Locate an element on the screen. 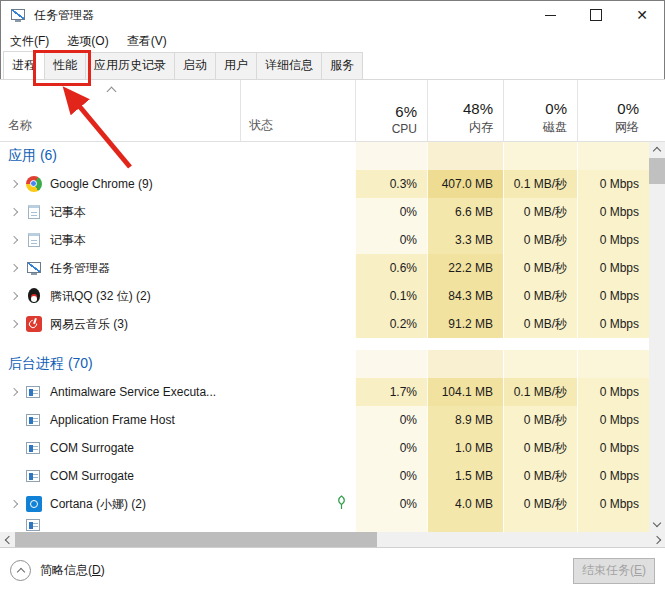 The image size is (665, 592). tab-users: 用户 is located at coordinates (236, 66).